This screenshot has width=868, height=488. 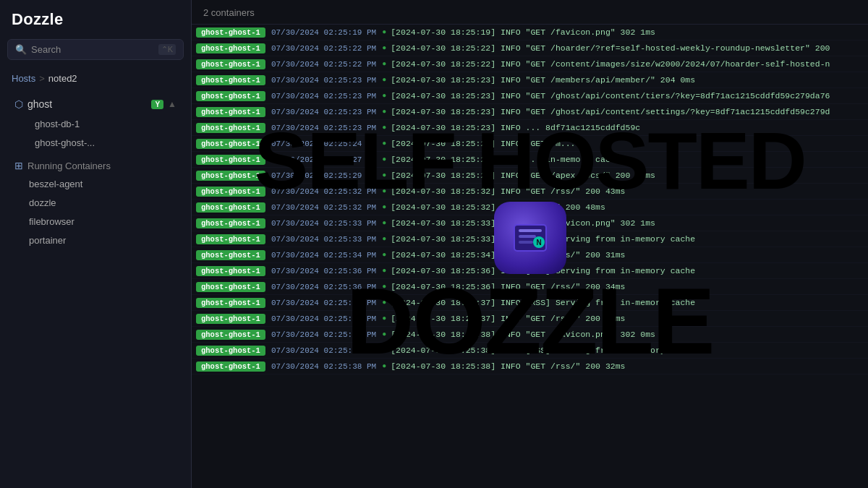 I want to click on breadcrumb-current: noted2, so click(x=63, y=78).